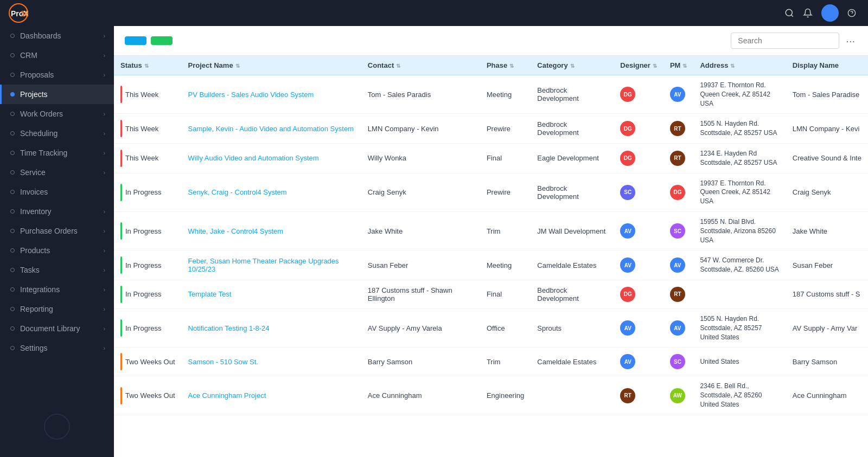 The width and height of the screenshot is (868, 457). I want to click on sidebar-chevron-document-library: ›, so click(104, 329).